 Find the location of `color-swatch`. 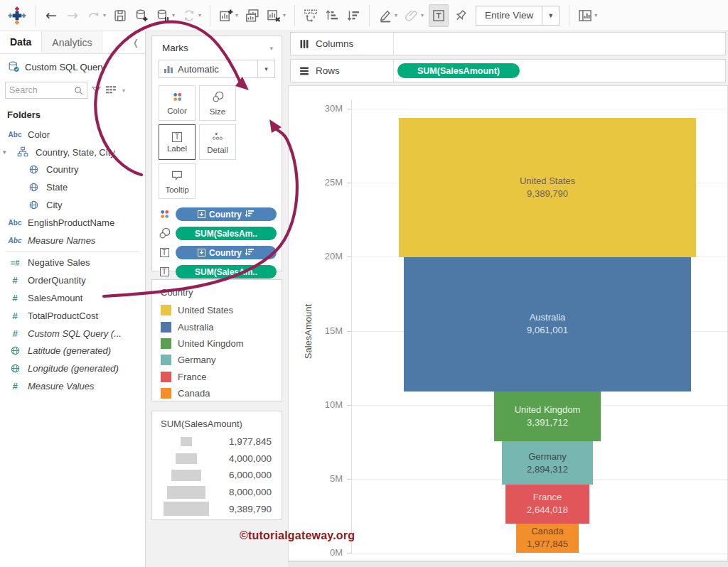

color-swatch is located at coordinates (166, 327).